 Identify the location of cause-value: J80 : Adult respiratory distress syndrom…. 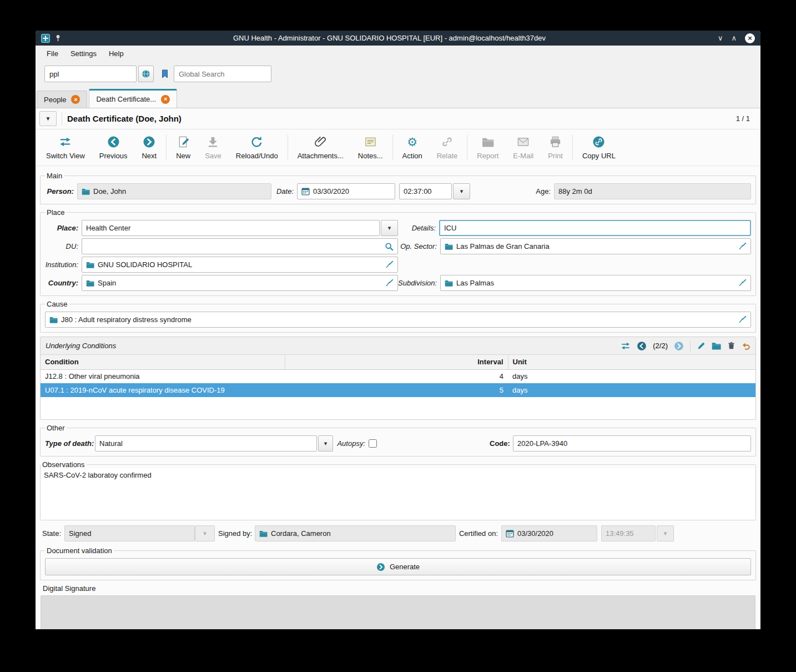
(127, 320).